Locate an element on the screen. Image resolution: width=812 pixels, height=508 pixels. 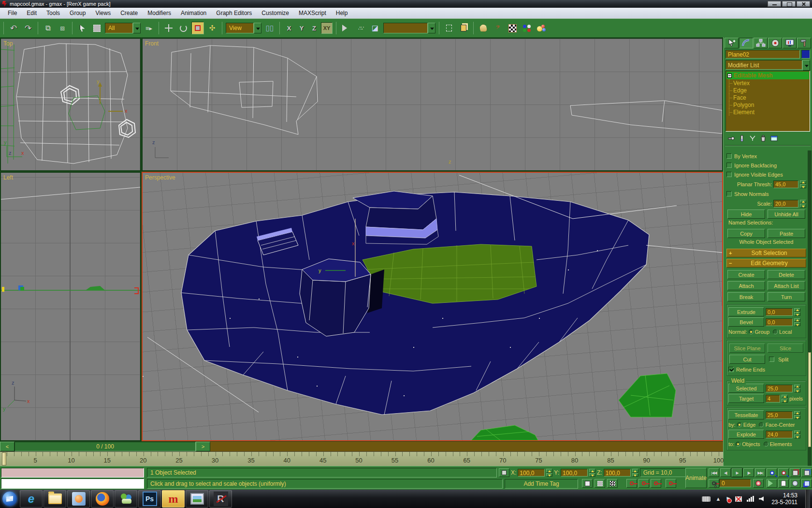
zoom-extents-all-icon is located at coordinates (807, 473).